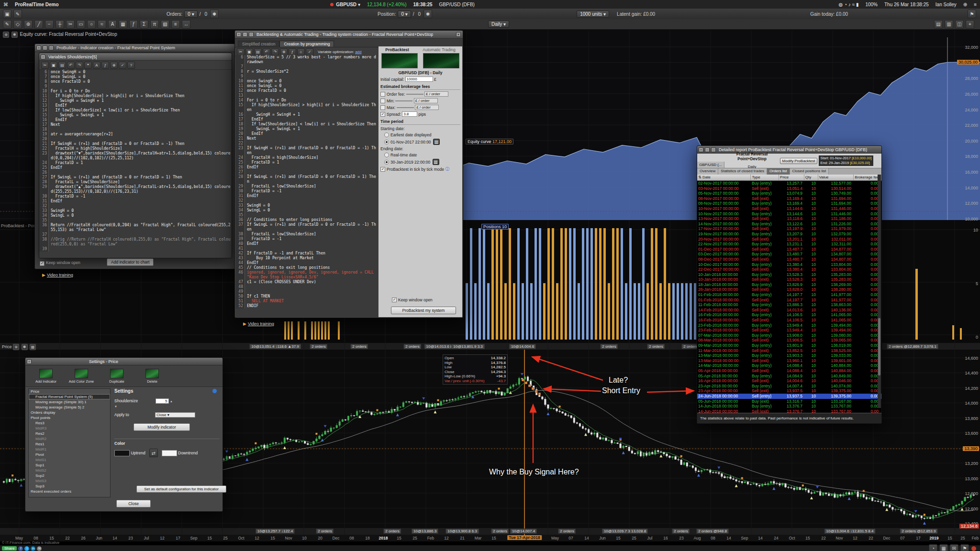  What do you see at coordinates (949, 24) in the screenshot?
I see `chart-style-icon: ▥` at bounding box center [949, 24].